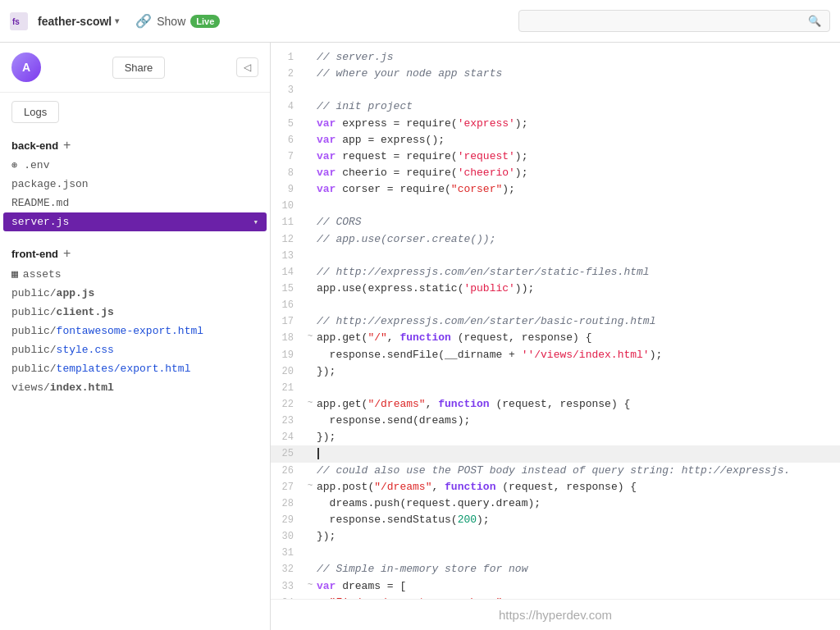  What do you see at coordinates (555, 272) in the screenshot?
I see `code-line: 14 // http://expressjs.com/en/starter/st…` at bounding box center [555, 272].